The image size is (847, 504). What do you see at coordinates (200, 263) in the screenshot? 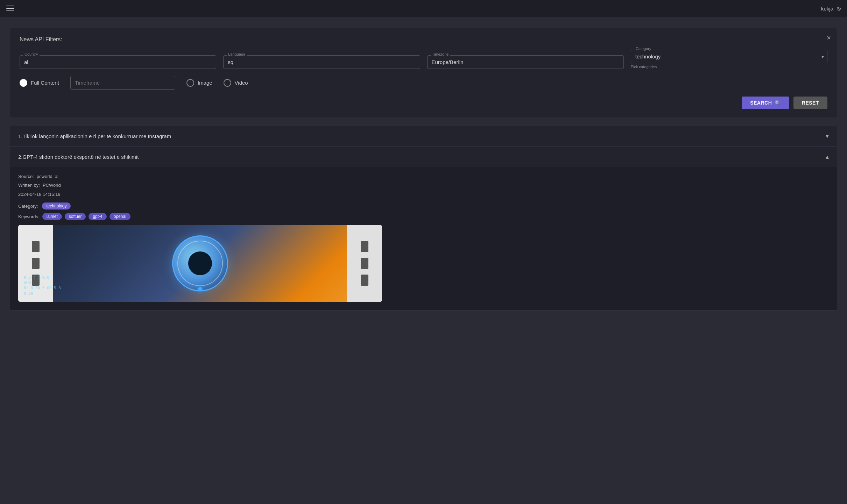
I see `news-image: R:0 ( ) K:0 ALM R: 0.00 0 00 5.3 0.00` at bounding box center [200, 263].